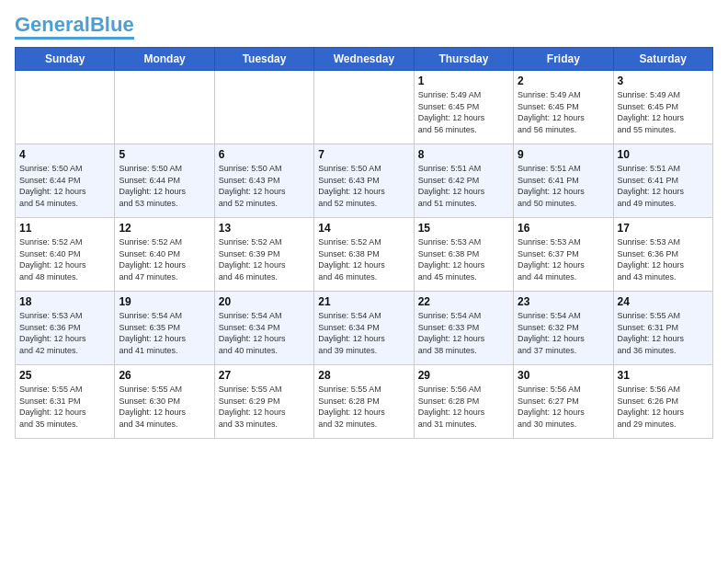 This screenshot has width=728, height=563. I want to click on calendar-cell: 16Sunrise: 5:53 AM Sunset: 6:37 PM Dayli…, so click(563, 255).